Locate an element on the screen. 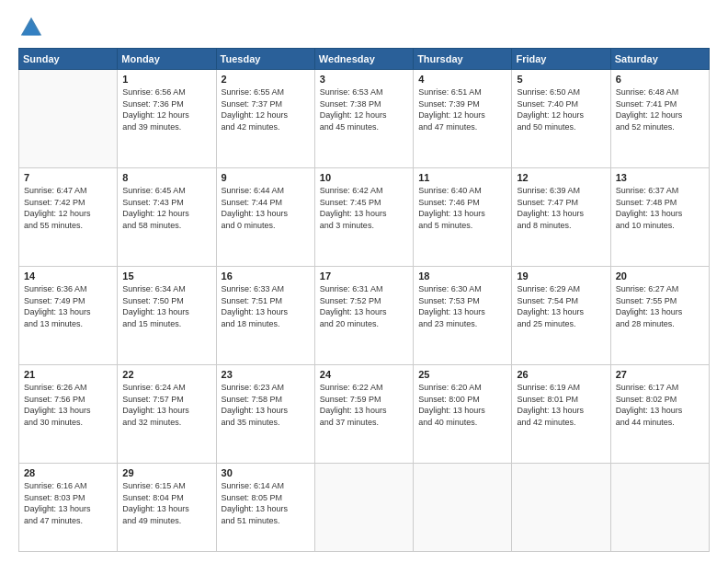 This screenshot has height=563, width=728. calendar-cell: 23Sunrise: 6:23 AM Sunset: 7:58 PM Dayli… is located at coordinates (265, 414).